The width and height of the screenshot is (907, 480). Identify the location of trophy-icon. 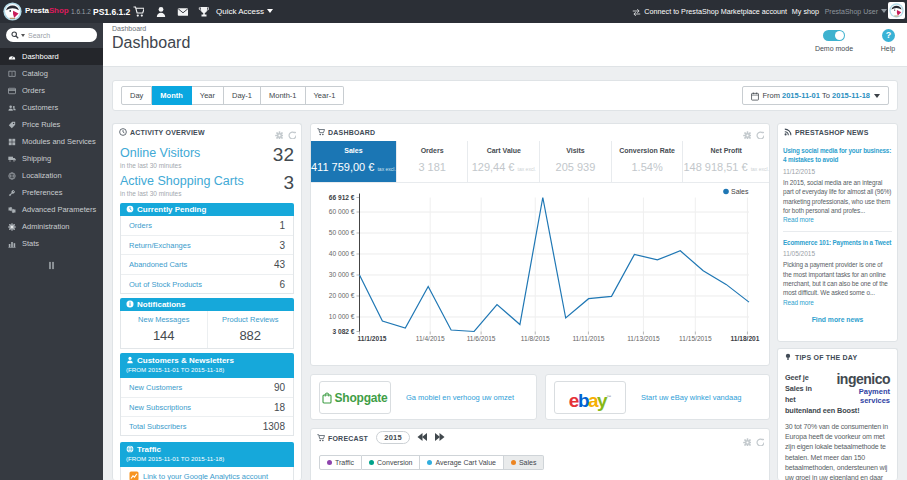
(204, 12).